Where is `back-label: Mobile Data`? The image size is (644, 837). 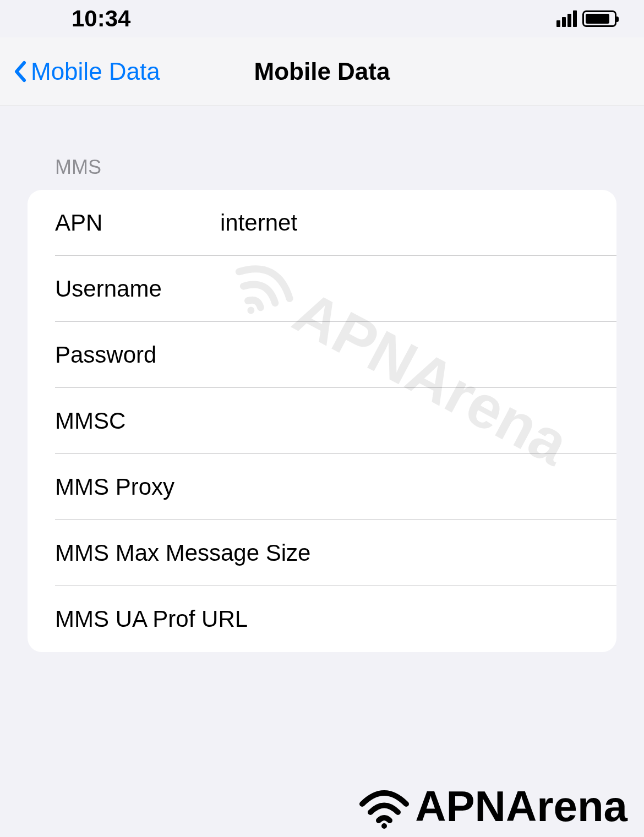 back-label: Mobile Data is located at coordinates (96, 72).